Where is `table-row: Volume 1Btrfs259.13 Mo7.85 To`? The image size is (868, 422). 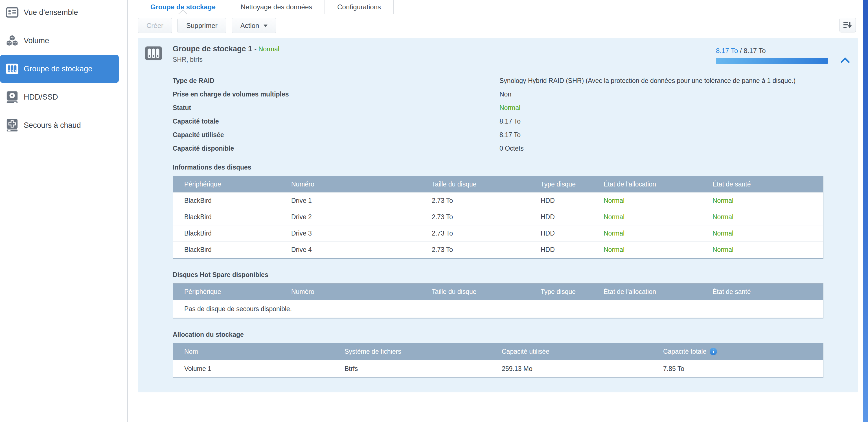
table-row: Volume 1Btrfs259.13 Mo7.85 To is located at coordinates (498, 368).